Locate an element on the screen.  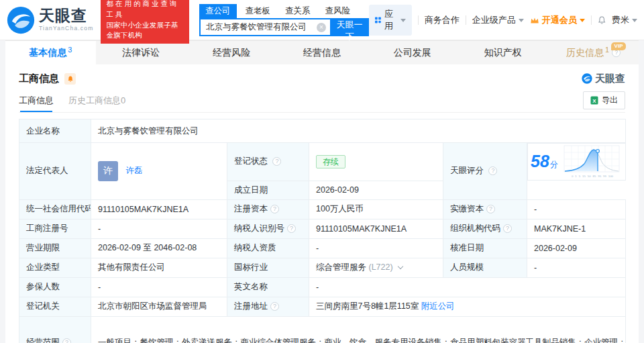
subtab-history-business-info: 历史工商信息0 is located at coordinates (97, 101).